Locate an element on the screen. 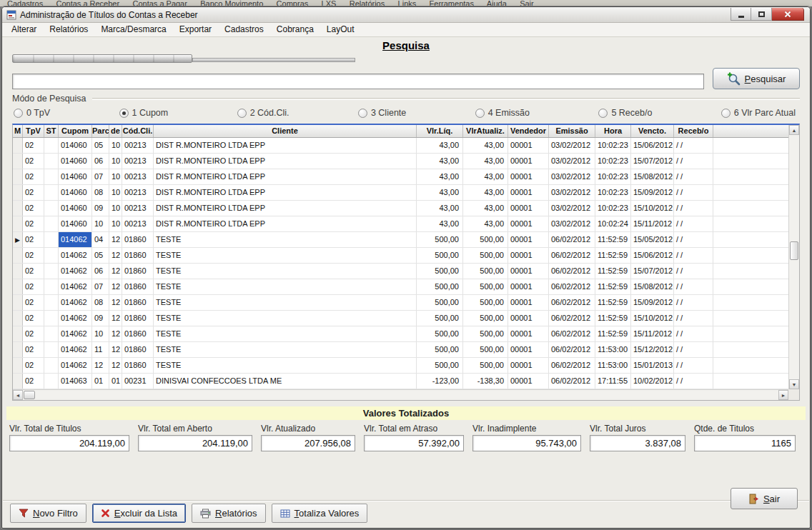  grid-cell-vlr: -123,00 is located at coordinates (440, 381).